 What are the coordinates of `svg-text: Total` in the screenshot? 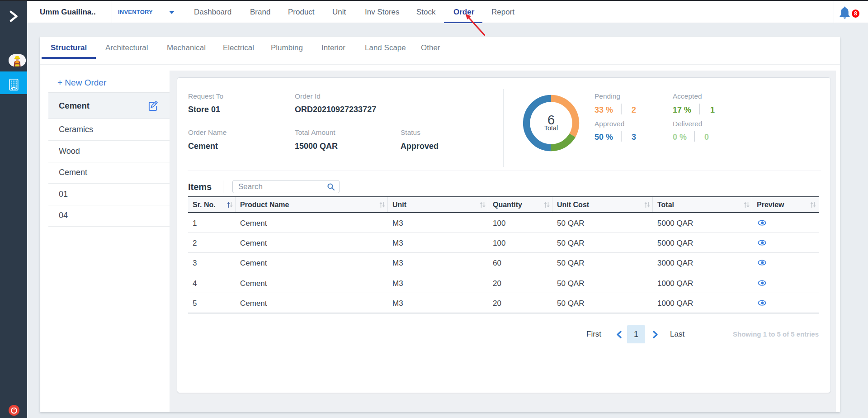 It's located at (552, 128).